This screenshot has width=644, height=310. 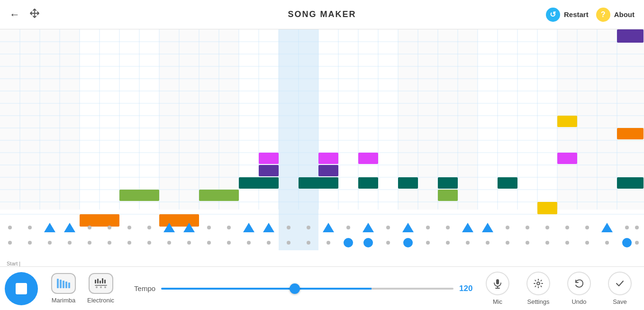 What do you see at coordinates (498, 288) in the screenshot?
I see `mic-button: Mic` at bounding box center [498, 288].